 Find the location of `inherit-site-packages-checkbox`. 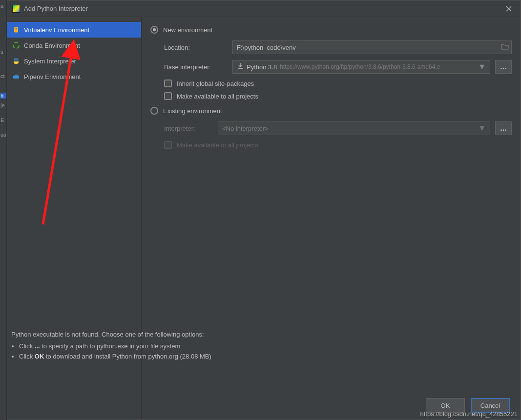

inherit-site-packages-checkbox is located at coordinates (168, 83).